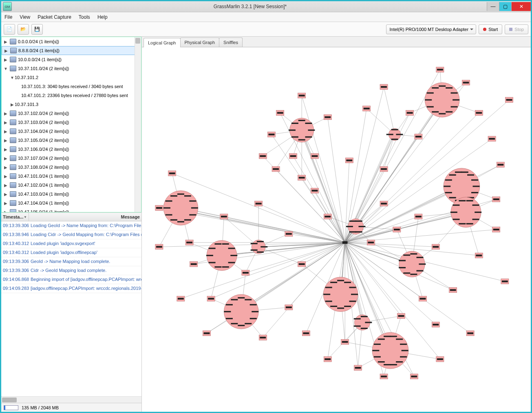  What do you see at coordinates (71, 210) in the screenshot?
I see `tree-row: ▶10.47.105.0/24 (1 item[s])` at bounding box center [71, 210].